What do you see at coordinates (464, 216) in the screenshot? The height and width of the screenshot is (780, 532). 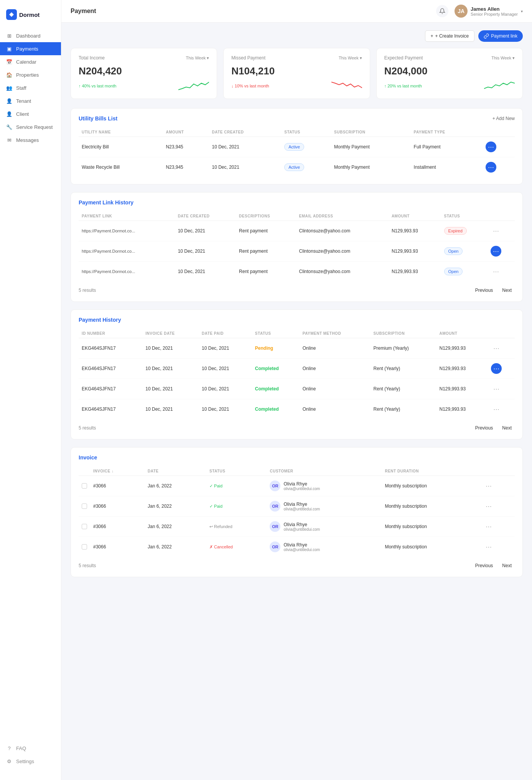 I see `th-status2: Status` at bounding box center [464, 216].